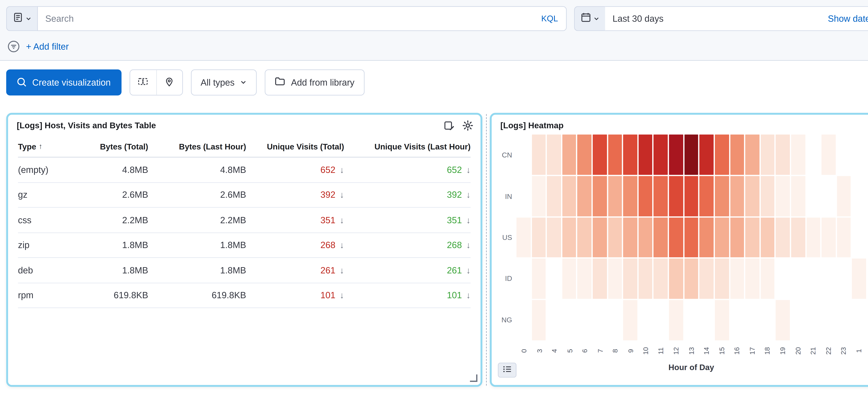 This screenshot has height=393, width=868. I want to click on search-input, so click(302, 19).